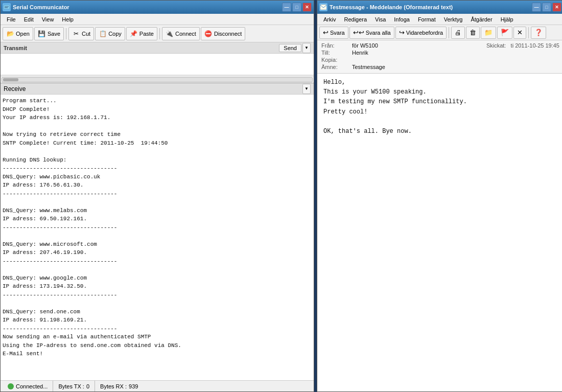 This screenshot has width=562, height=392. What do you see at coordinates (538, 33) in the screenshot?
I see `help-email-btn: ❓` at bounding box center [538, 33].